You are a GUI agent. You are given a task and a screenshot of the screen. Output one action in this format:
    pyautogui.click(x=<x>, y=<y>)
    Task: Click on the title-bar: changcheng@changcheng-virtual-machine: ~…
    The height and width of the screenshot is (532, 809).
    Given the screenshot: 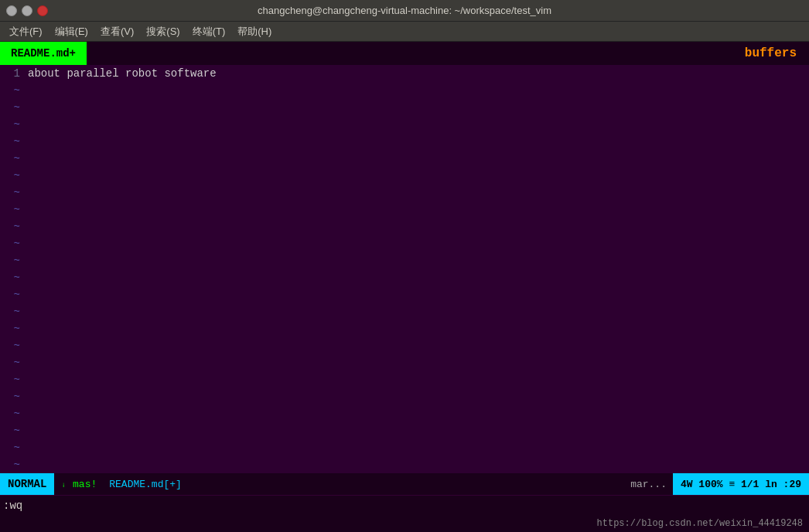 What is the action you would take?
    pyautogui.click(x=404, y=11)
    